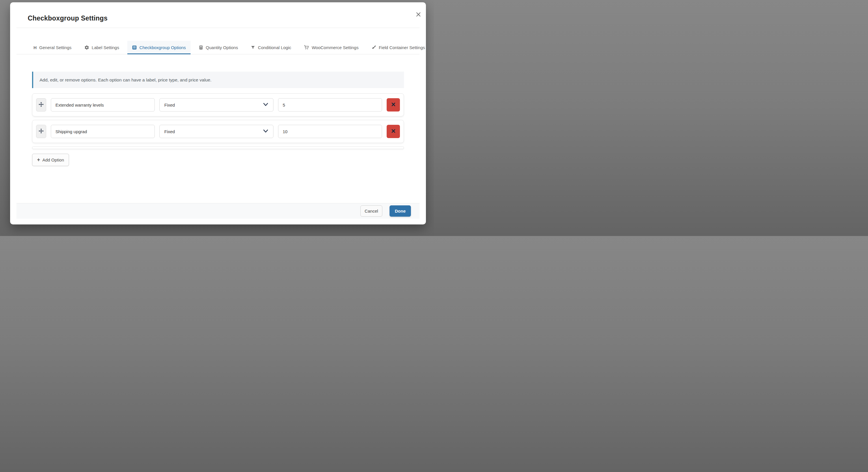  Describe the element at coordinates (218, 211) in the screenshot. I see `dialog-footer: Cancel Done` at that location.